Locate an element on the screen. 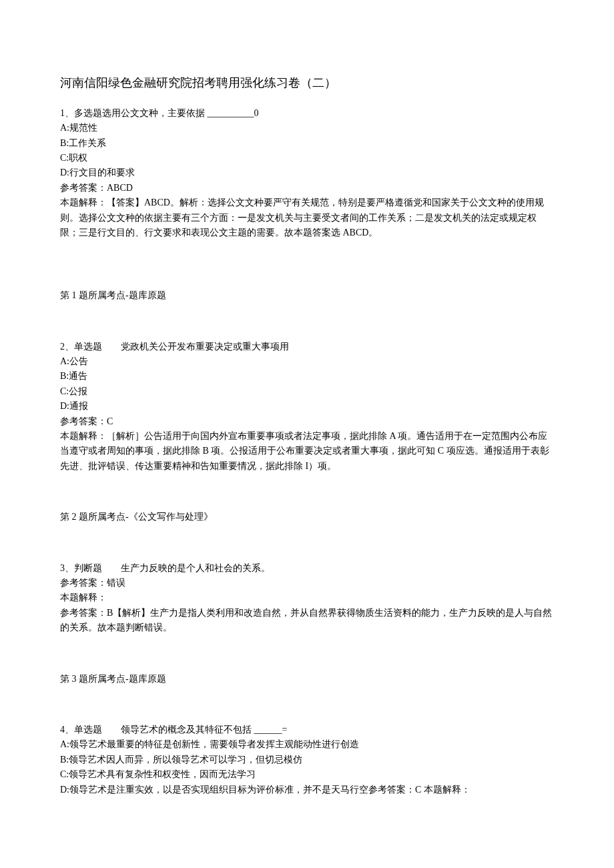 This screenshot has height=868, width=614. question-block: 3、判断题 生产力反映的是个人和社会的关系。 参考答案：错误 本题解释： 参考答… is located at coordinates (307, 598).